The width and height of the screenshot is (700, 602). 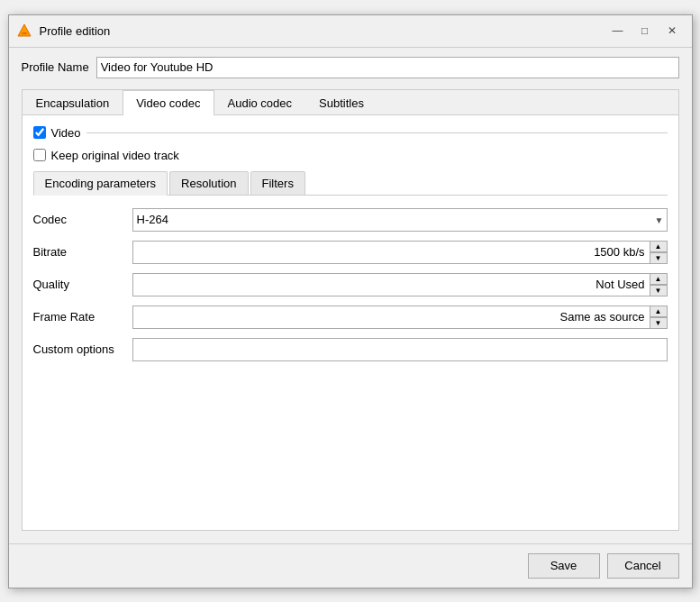 I want to click on titlebar-left: Profile edition, so click(x=63, y=31).